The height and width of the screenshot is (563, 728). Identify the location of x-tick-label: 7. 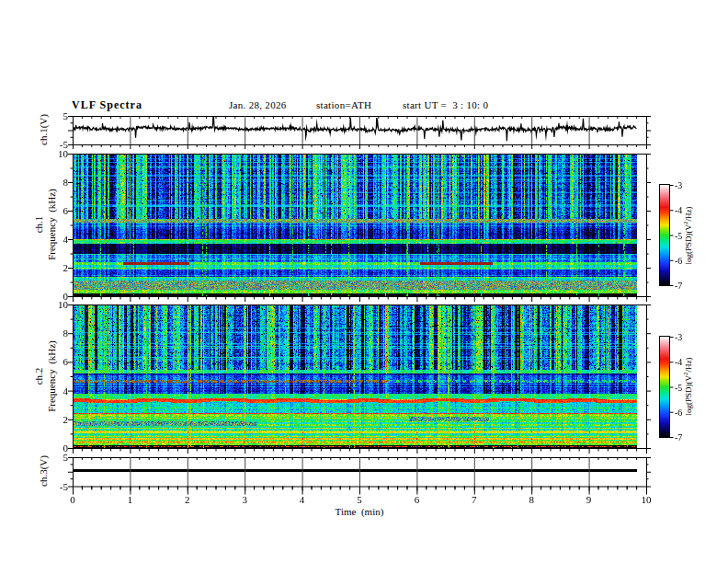
(474, 500).